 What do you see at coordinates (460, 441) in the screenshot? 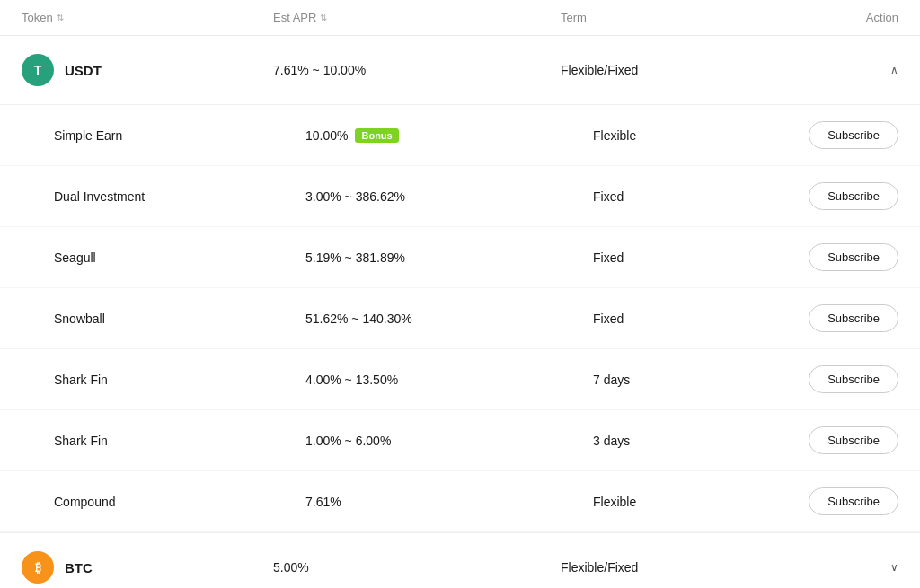
I see `list-item: Shark Fin 1.00% ~ 6.00% 3 days Subscribe` at bounding box center [460, 441].